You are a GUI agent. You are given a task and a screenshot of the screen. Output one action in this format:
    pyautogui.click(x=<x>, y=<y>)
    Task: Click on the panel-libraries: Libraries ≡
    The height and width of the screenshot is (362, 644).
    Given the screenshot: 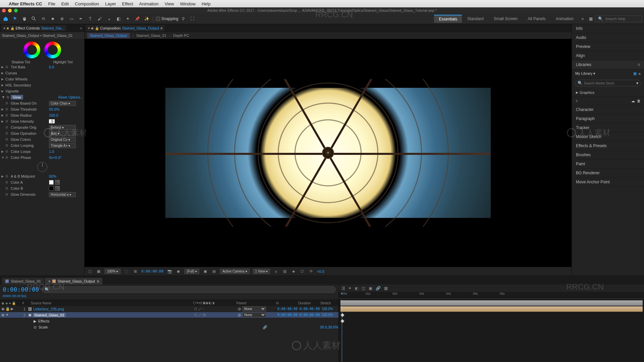 What is the action you would take?
    pyautogui.click(x=608, y=65)
    